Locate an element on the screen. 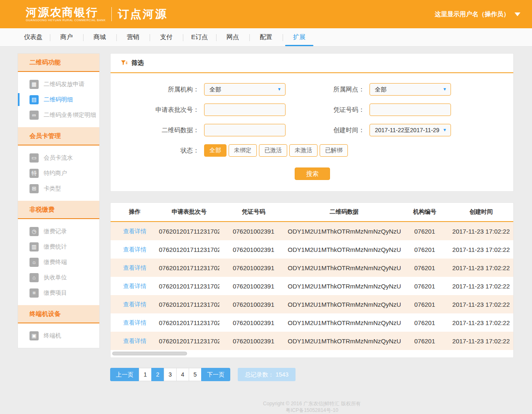 This screenshot has width=532, height=414. product-name: 订点河源 is located at coordinates (143, 14).